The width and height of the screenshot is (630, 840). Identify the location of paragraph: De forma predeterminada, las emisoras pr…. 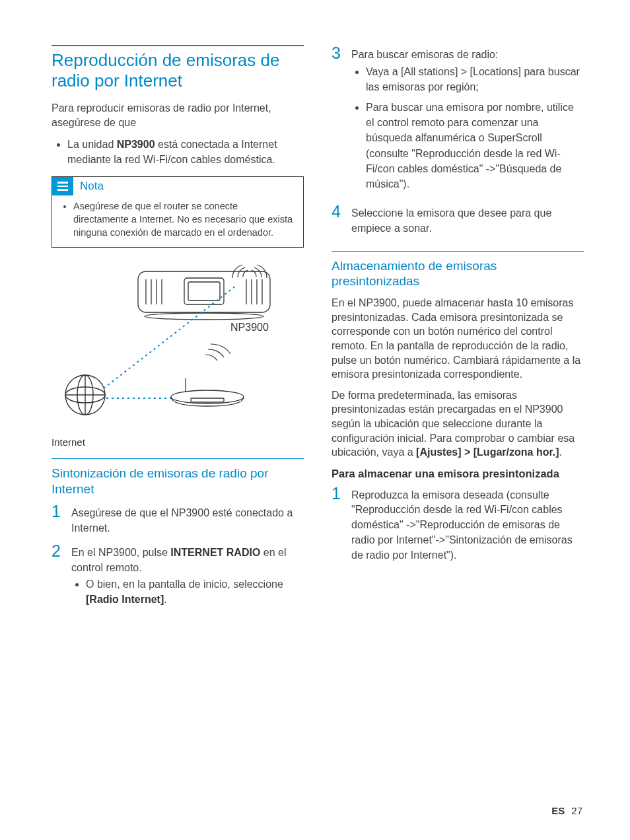
(458, 424).